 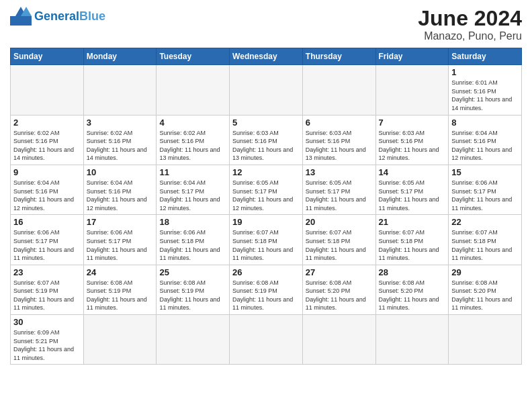 What do you see at coordinates (120, 122) in the screenshot?
I see `day-number: 3` at bounding box center [120, 122].